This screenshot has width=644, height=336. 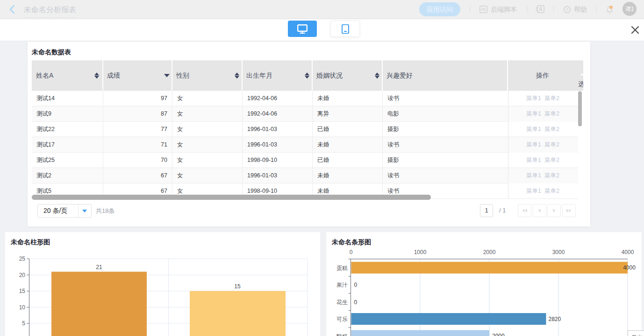 What do you see at coordinates (23, 323) in the screenshot?
I see `svg-text: 5` at bounding box center [23, 323].